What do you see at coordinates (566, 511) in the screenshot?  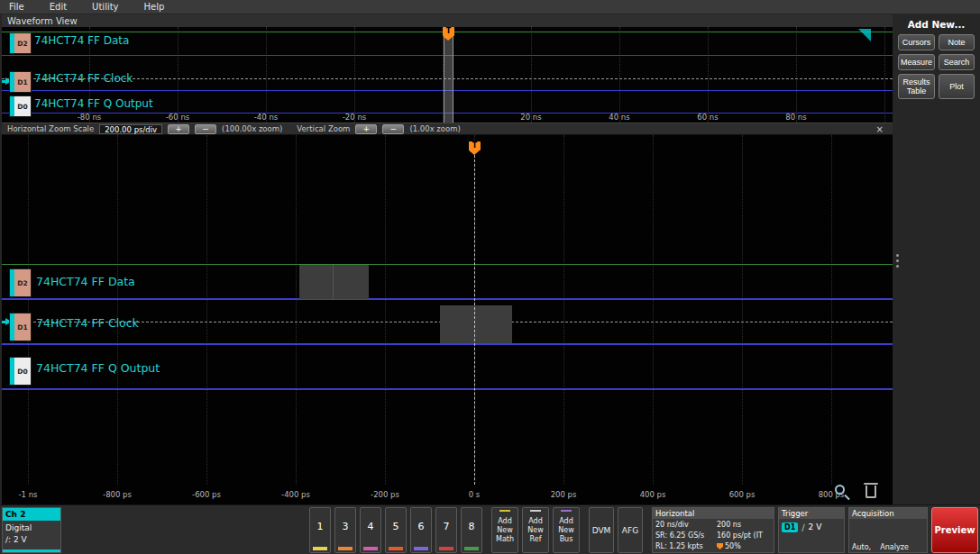 I see `bus-color-mark` at bounding box center [566, 511].